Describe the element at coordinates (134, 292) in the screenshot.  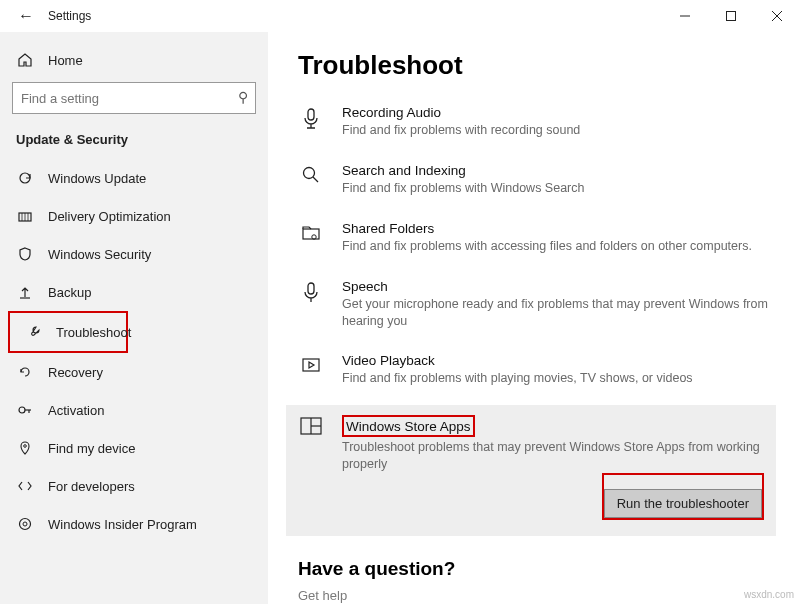
I see `sidebar-item-backup: Backup` at that location.